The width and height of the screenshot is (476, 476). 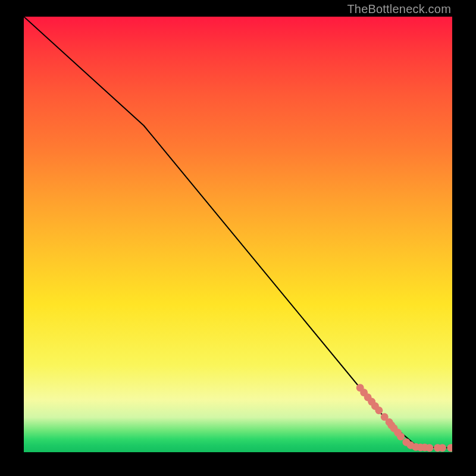 What do you see at coordinates (405, 418) in the screenshot?
I see `scatter-layer` at bounding box center [405, 418].